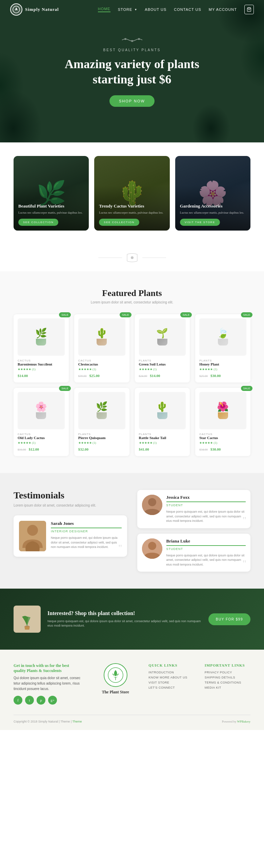 The height and width of the screenshot is (868, 264). I want to click on footer-link-media: MEDIA KIT, so click(228, 688).